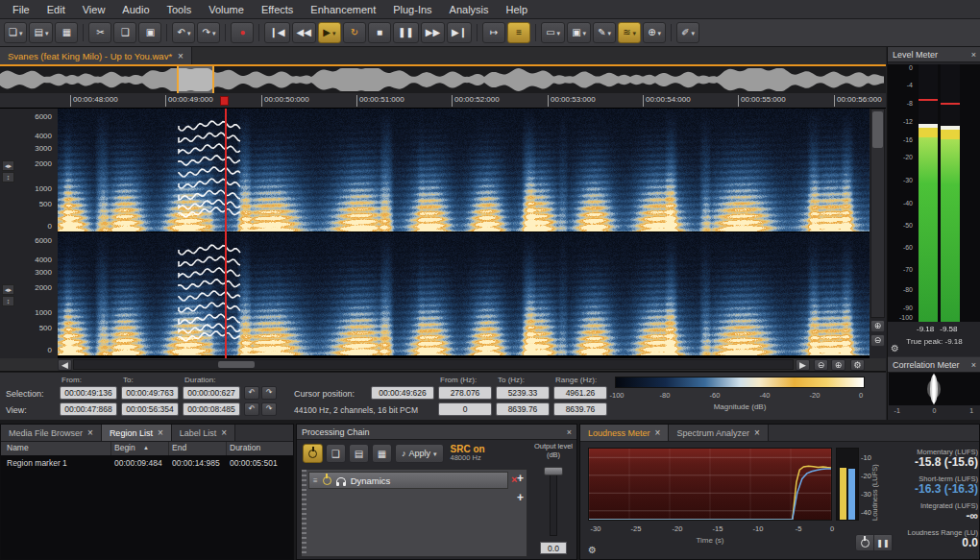  Describe the element at coordinates (94, 10) in the screenshot. I see `menu-view: View` at that location.